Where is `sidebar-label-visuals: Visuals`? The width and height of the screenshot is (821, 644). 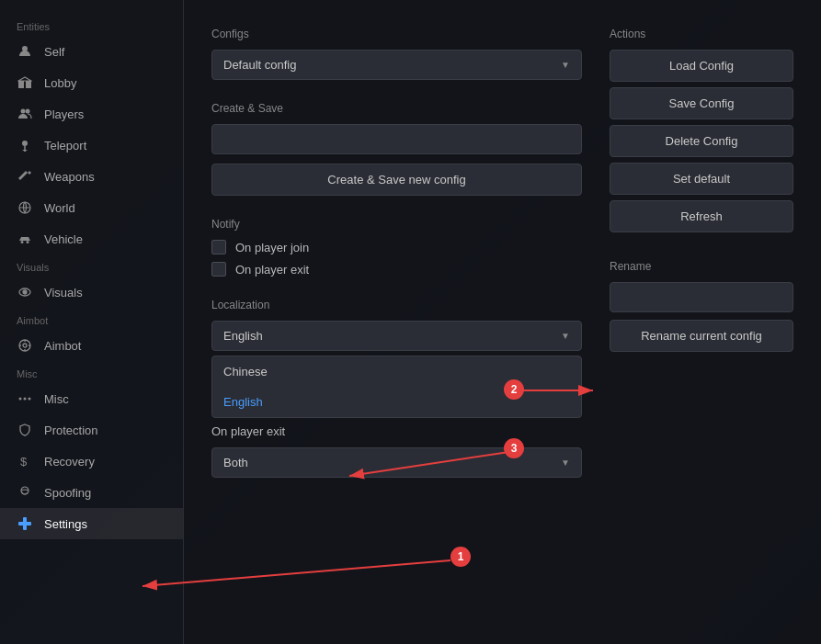 sidebar-label-visuals: Visuals is located at coordinates (63, 292).